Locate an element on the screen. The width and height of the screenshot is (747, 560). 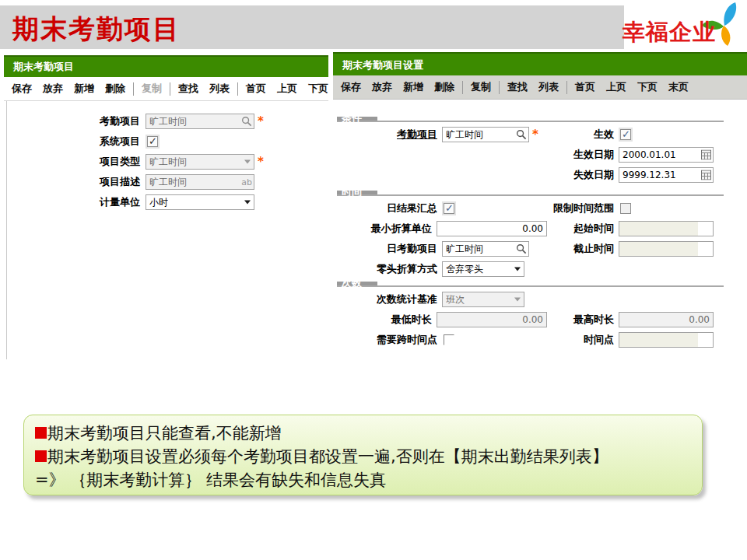
toolbar-group-find: 查找 列表 is located at coordinates (204, 89).